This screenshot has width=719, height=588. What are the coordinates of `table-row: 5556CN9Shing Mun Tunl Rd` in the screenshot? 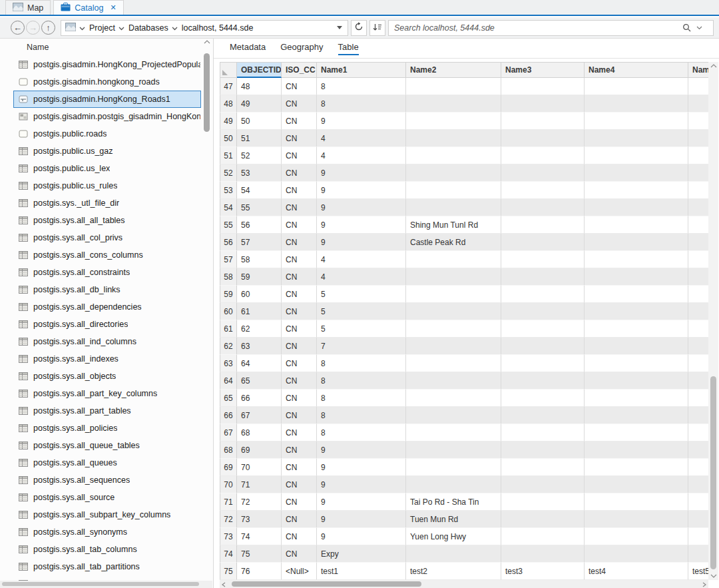 It's located at (464, 225).